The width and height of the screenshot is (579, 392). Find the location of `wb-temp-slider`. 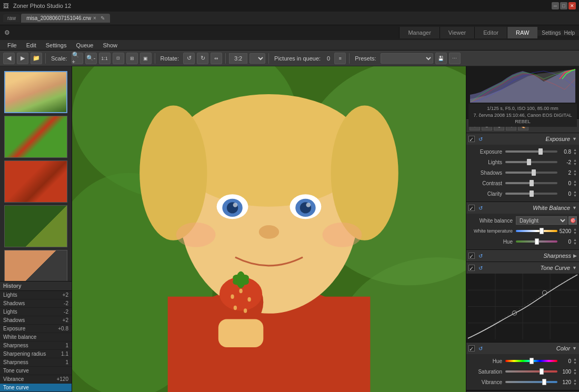

wb-temp-slider is located at coordinates (537, 231).